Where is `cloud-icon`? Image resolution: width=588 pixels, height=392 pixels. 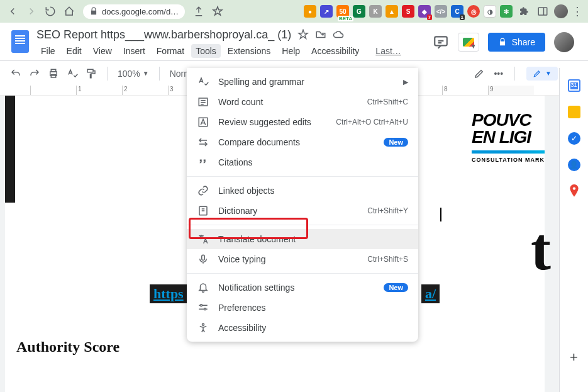
cloud-icon is located at coordinates (338, 35).